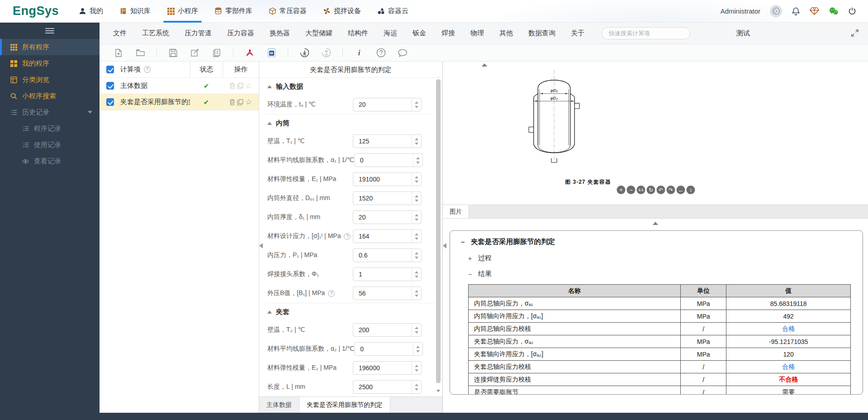 The image size is (868, 420). I want to click on export-pdf-button, so click(250, 53).